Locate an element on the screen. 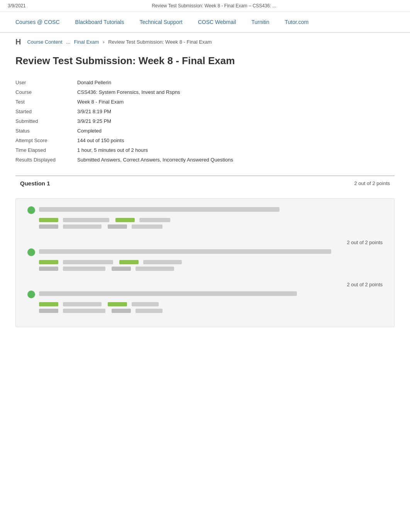 The image size is (410, 532). option-badge-3a is located at coordinates (49, 304).